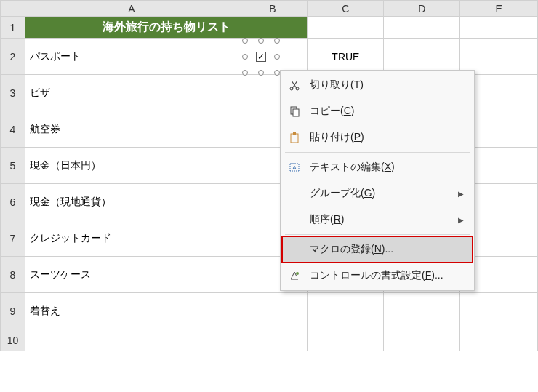 Image resolution: width=538 pixels, height=392 pixels. I want to click on row-header-5: 5, so click(13, 166).